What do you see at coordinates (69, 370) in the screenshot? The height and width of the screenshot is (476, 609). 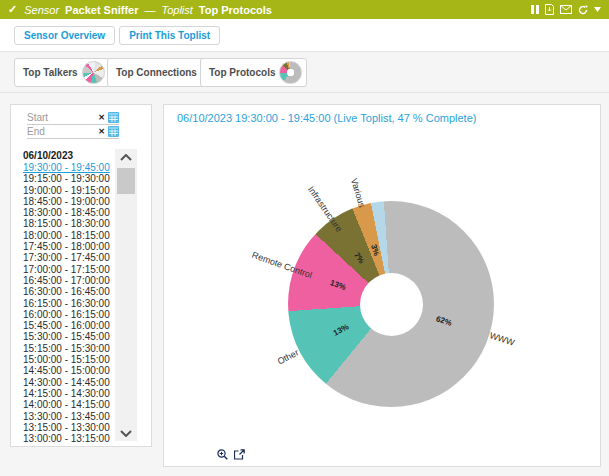 I see `interval-item: 14:45:00 - 15:00:00` at bounding box center [69, 370].